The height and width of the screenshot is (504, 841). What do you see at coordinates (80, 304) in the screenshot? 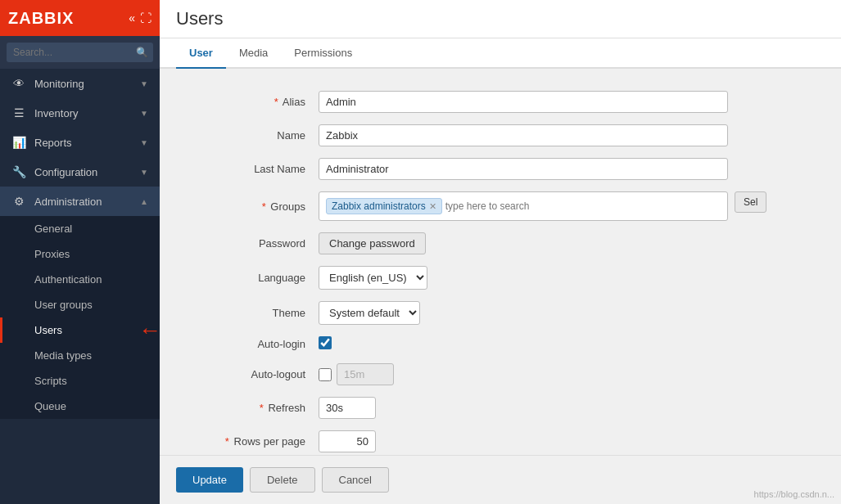
I see `sidebar-item-user-groups: User groups` at bounding box center [80, 304].